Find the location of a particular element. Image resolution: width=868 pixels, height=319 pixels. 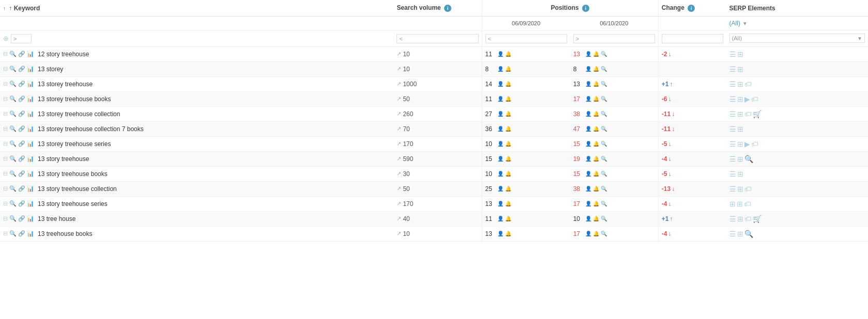

serp-icon-video: ▶ is located at coordinates (748, 99).